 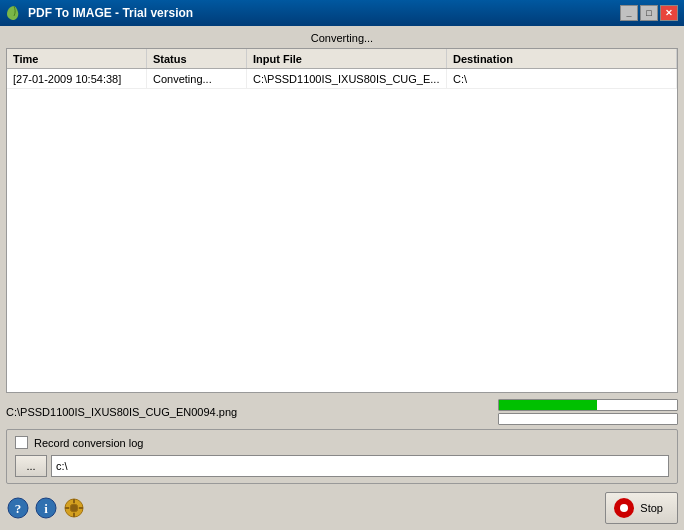 I want to click on log-path-input, so click(x=360, y=466).